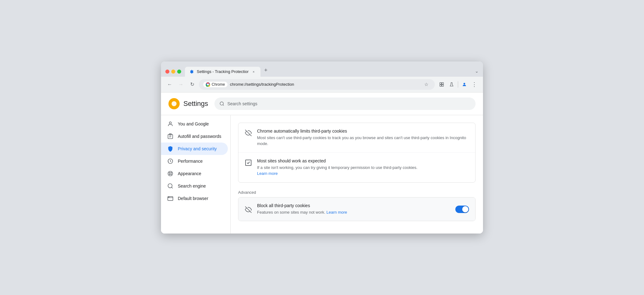 The height and width of the screenshot is (295, 644). What do you see at coordinates (354, 209) in the screenshot?
I see `block-all-text: Block all third-party cookies Features o…` at bounding box center [354, 209].